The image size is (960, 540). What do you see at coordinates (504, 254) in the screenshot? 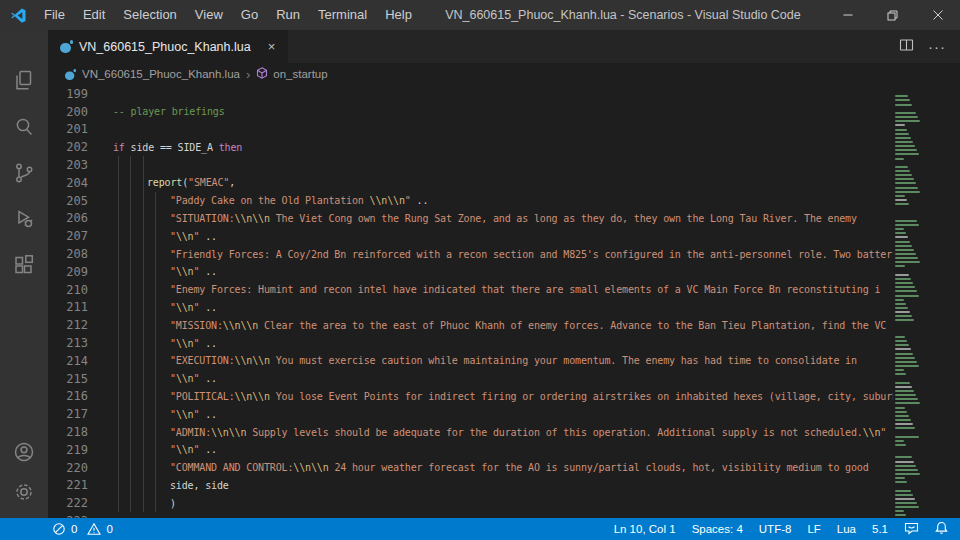
I see `code-line-208: 208"Friendly Forces: A Coy/2nd Bn reinfo…` at bounding box center [504, 254].